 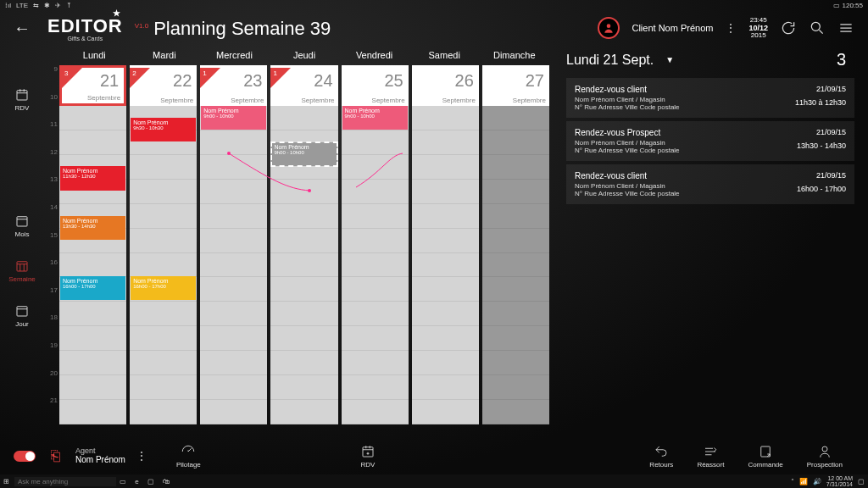 I want to click on footer-toggle, so click(x=25, y=456).